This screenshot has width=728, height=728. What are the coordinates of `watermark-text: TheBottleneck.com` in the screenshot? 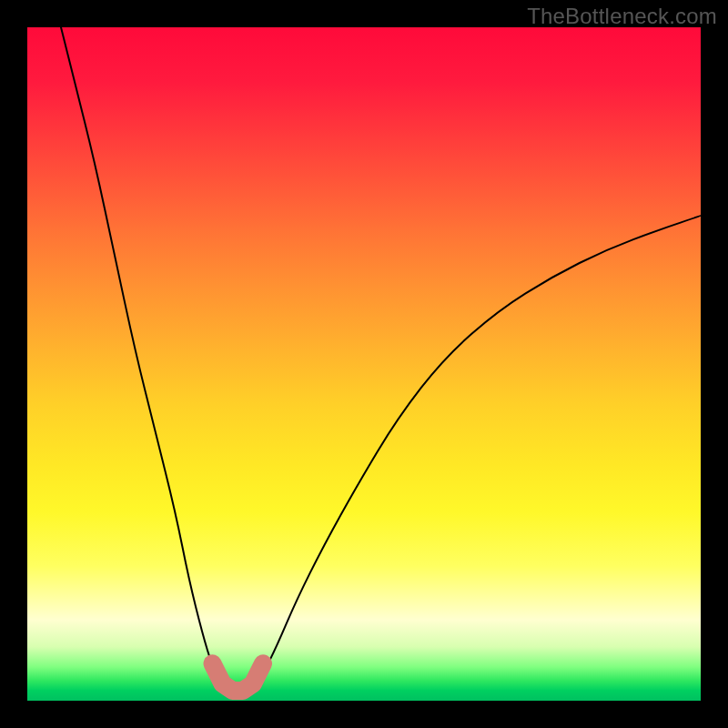 It's located at (622, 16).